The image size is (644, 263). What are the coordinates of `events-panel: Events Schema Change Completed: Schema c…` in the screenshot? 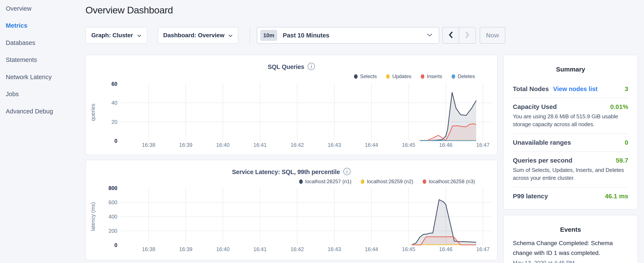 It's located at (570, 239).